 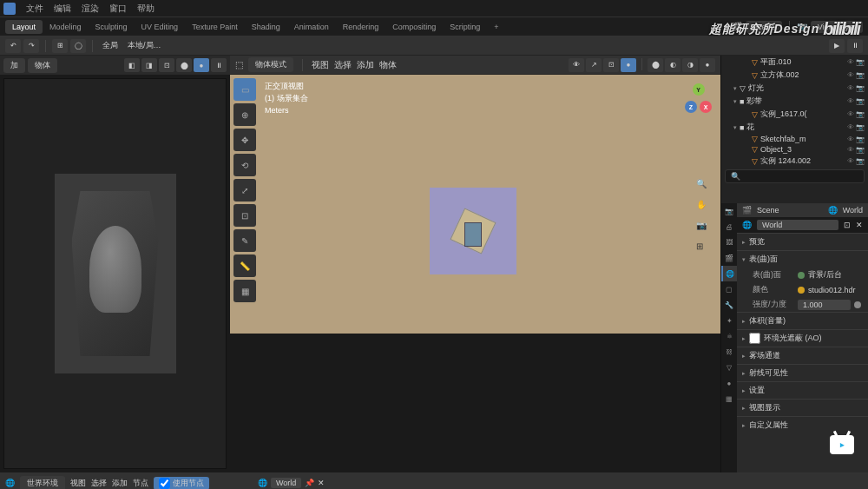 What do you see at coordinates (473, 235) in the screenshot?
I see `scene-object-bottle` at bounding box center [473, 235].